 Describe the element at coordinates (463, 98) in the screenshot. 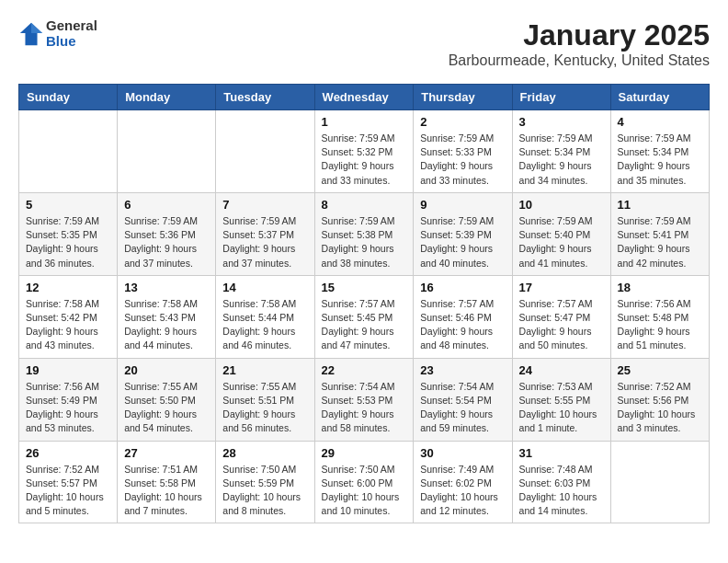

I see `weekday-header-thursday: Thursday` at that location.